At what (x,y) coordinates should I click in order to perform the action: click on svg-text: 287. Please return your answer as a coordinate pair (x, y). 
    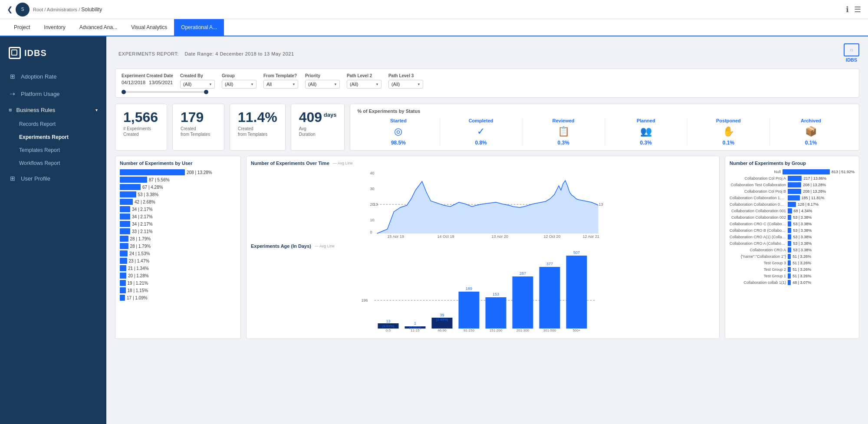
    Looking at the image, I should click on (523, 273).